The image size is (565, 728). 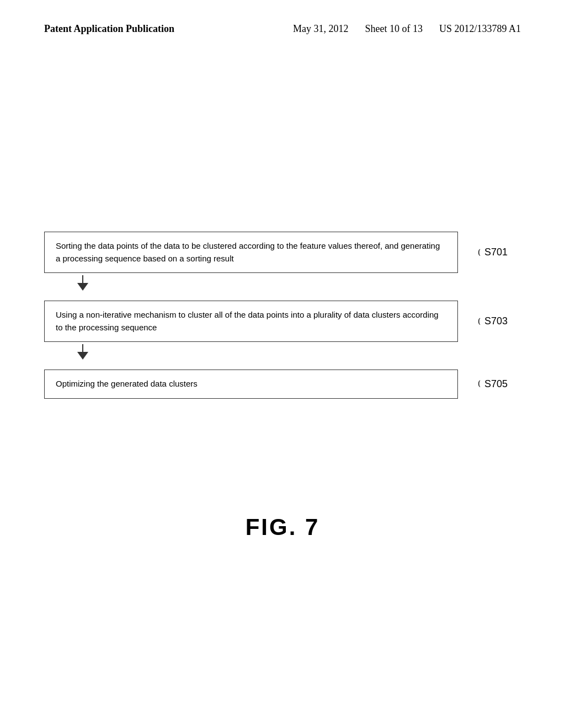 What do you see at coordinates (407, 29) in the screenshot?
I see `header-right: May 31, 2012 Sheet 10 of 13 US 2012/1337…` at bounding box center [407, 29].